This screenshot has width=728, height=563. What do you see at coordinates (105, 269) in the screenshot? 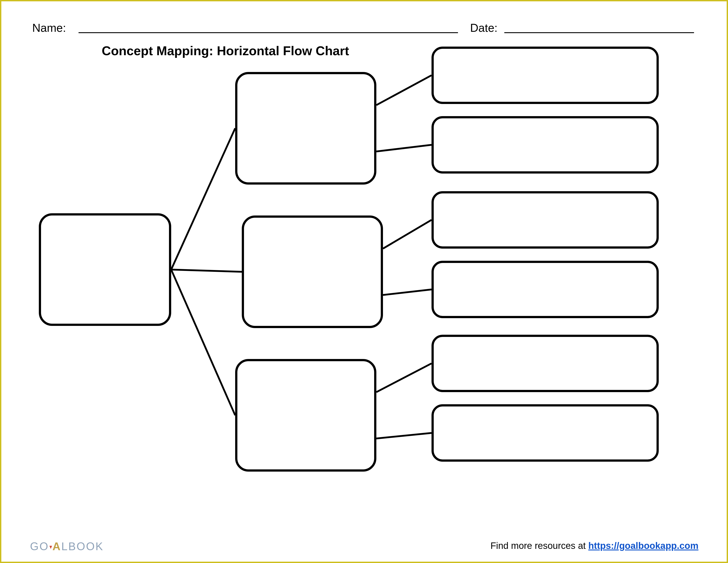
I see `root-node` at bounding box center [105, 269].